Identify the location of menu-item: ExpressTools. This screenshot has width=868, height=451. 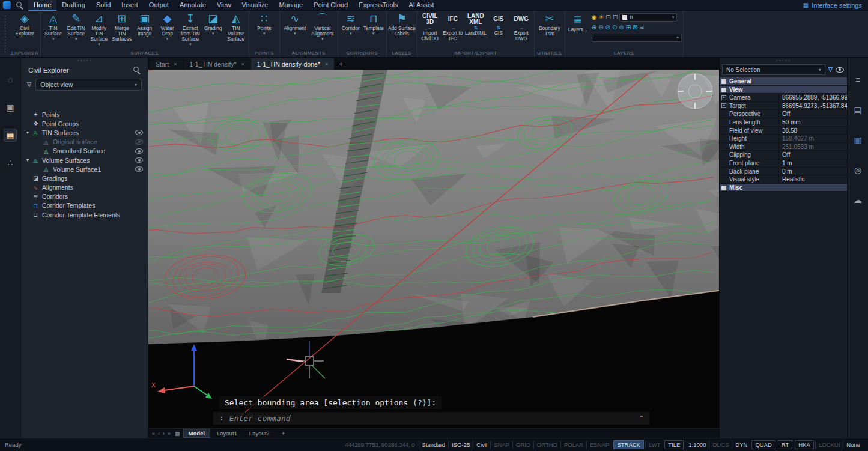
(378, 5).